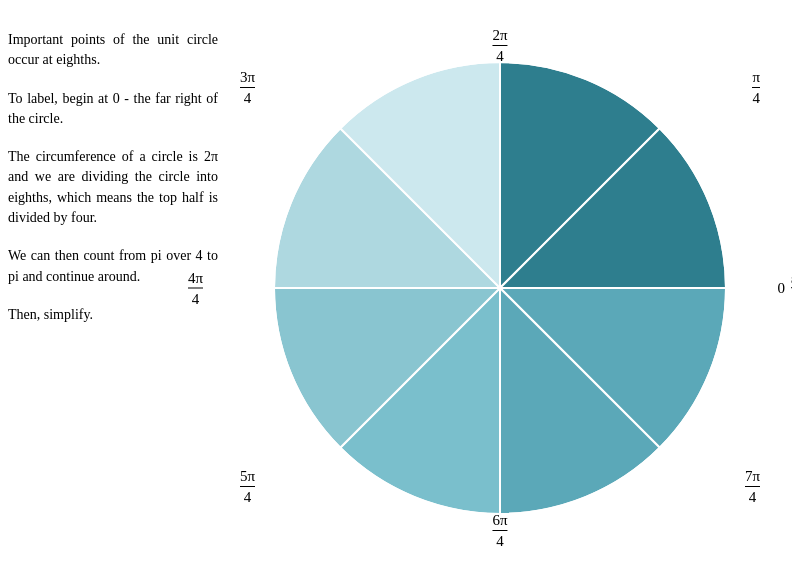  What do you see at coordinates (113, 108) in the screenshot?
I see `text-to-label: To label, begin at 0 - the far right of …` at bounding box center [113, 108].